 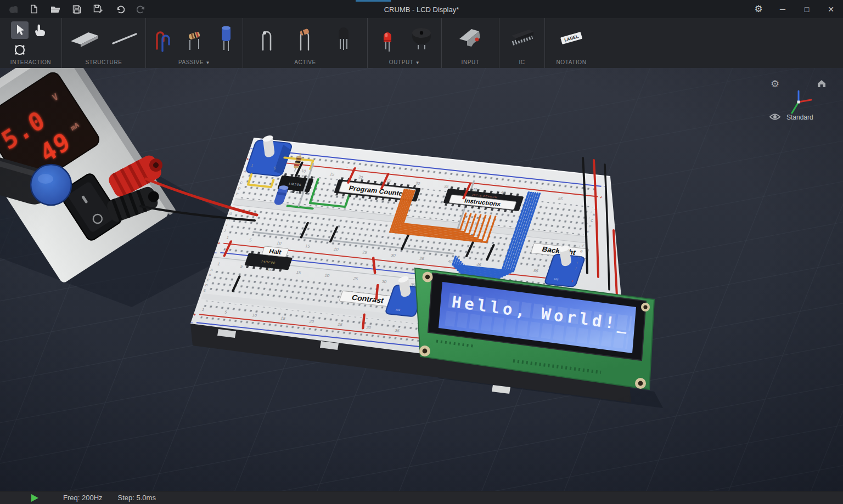 What do you see at coordinates (104, 43) in the screenshot?
I see `toolbar-section-structure: STRUCTURE` at bounding box center [104, 43].